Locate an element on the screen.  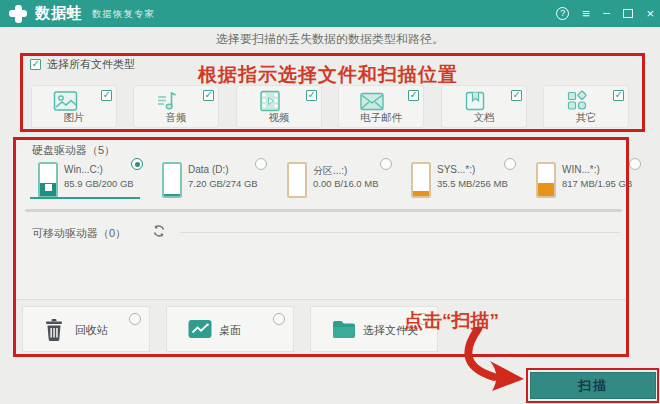
section-divider is located at coordinates (324, 210).